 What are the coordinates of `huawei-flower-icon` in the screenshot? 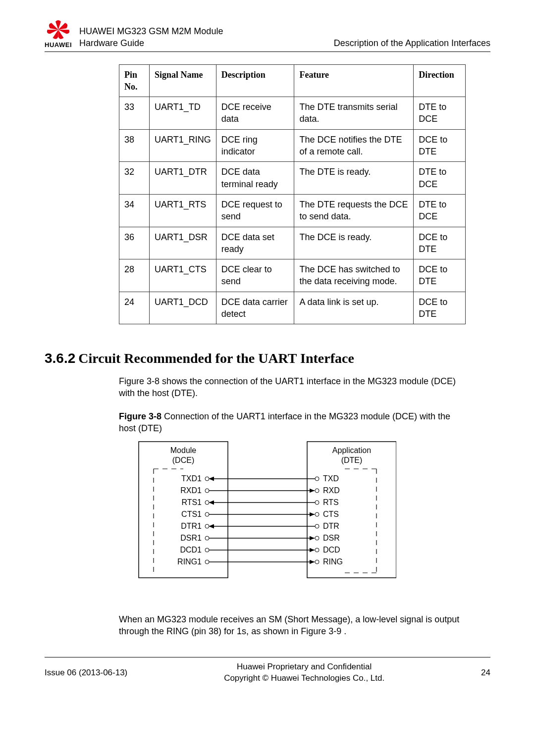 It's located at (58, 30).